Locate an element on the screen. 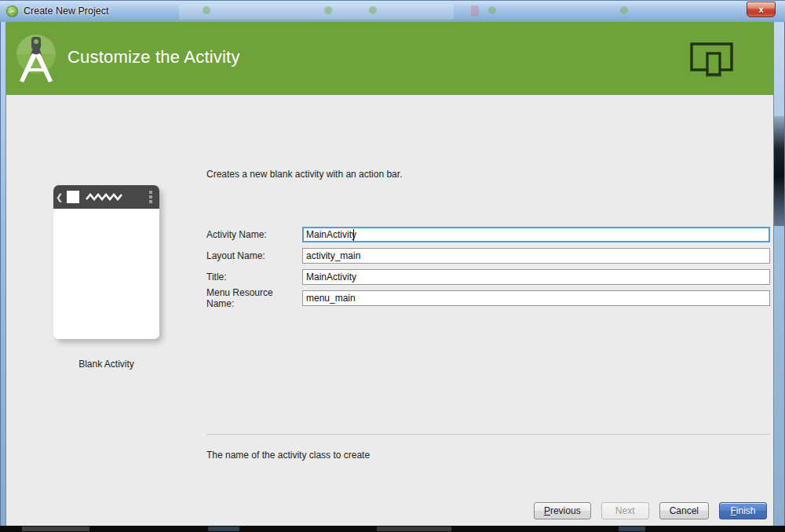  window-titlebar: Create New Project x is located at coordinates (392, 11).